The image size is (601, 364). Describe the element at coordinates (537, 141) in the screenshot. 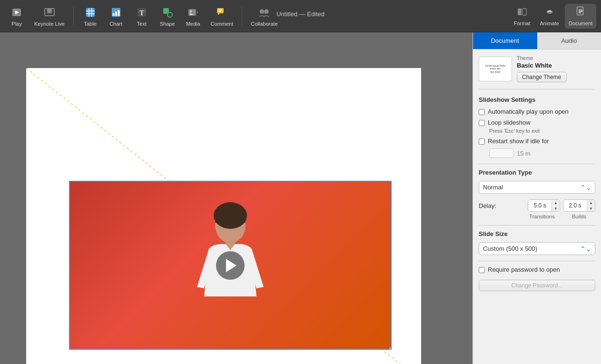

I see `restart-idle-row: Restart show if idle for` at that location.